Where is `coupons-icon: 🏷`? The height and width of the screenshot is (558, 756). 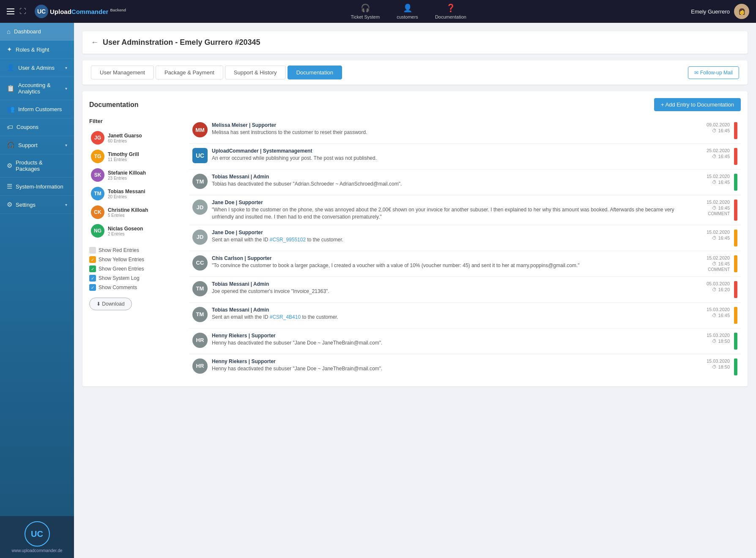 coupons-icon: 🏷 is located at coordinates (10, 127).